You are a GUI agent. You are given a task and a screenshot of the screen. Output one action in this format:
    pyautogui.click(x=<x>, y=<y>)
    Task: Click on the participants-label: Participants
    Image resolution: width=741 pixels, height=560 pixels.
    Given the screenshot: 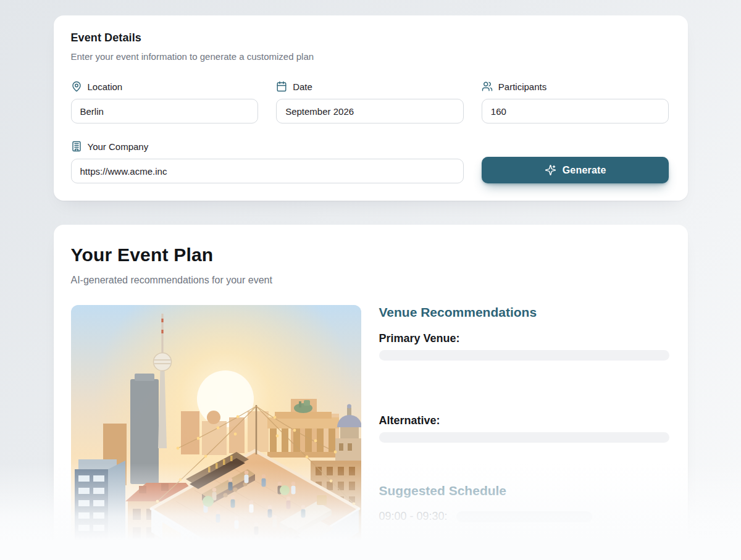 What is the action you would take?
    pyautogui.click(x=522, y=86)
    